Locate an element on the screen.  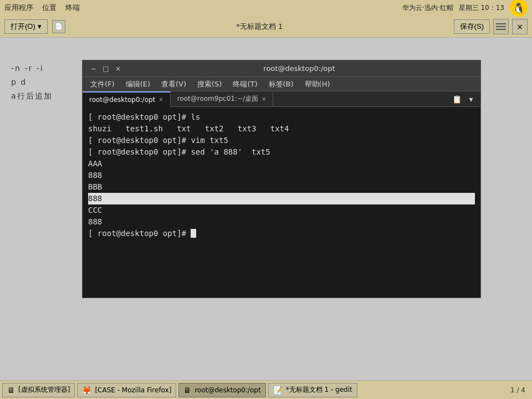
terminal-title-bar: − □ × root@desktop0:/opt is located at coordinates (282, 69).